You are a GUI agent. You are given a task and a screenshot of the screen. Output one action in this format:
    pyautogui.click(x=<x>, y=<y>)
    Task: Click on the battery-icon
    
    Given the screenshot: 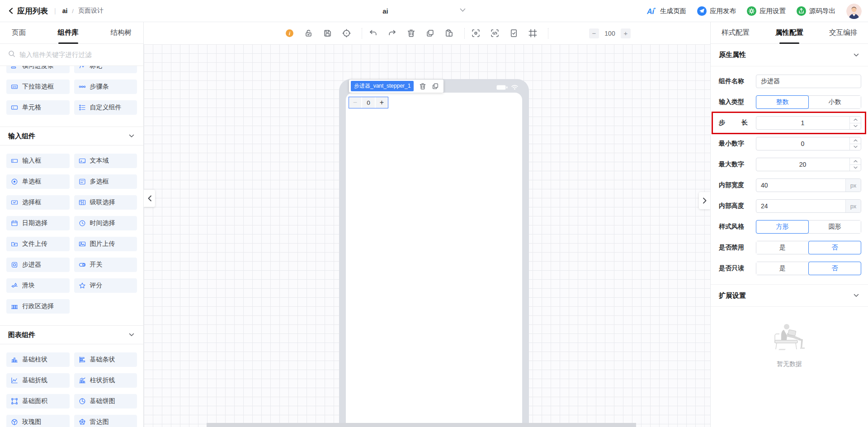 What is the action you would take?
    pyautogui.click(x=502, y=88)
    